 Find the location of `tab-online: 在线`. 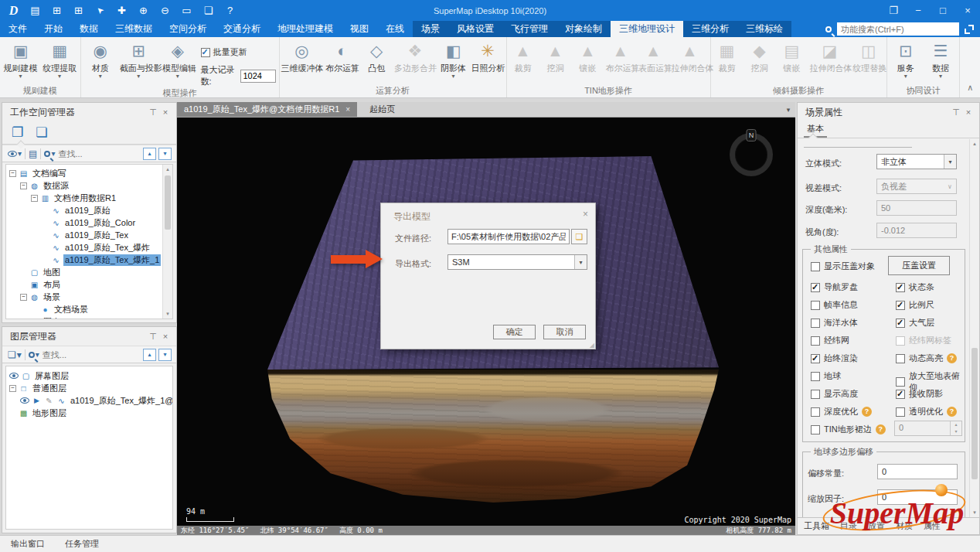

tab-online: 在线 is located at coordinates (395, 29).